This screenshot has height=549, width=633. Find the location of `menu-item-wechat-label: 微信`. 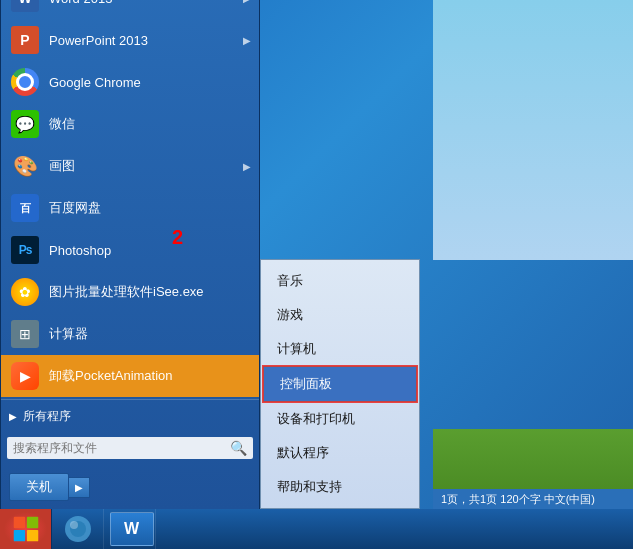

menu-item-wechat-label: 微信 is located at coordinates (150, 124).